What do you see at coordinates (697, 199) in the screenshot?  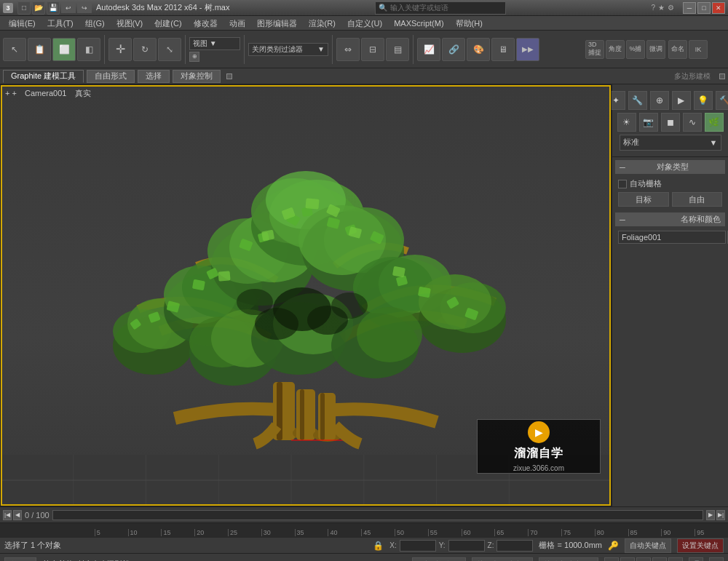 I see `free-btn: 自由` at bounding box center [697, 199].